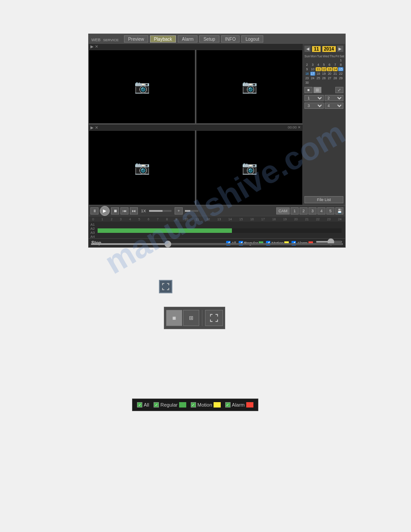  What do you see at coordinates (307, 78) in the screenshot?
I see `day-23: 23` at bounding box center [307, 78].